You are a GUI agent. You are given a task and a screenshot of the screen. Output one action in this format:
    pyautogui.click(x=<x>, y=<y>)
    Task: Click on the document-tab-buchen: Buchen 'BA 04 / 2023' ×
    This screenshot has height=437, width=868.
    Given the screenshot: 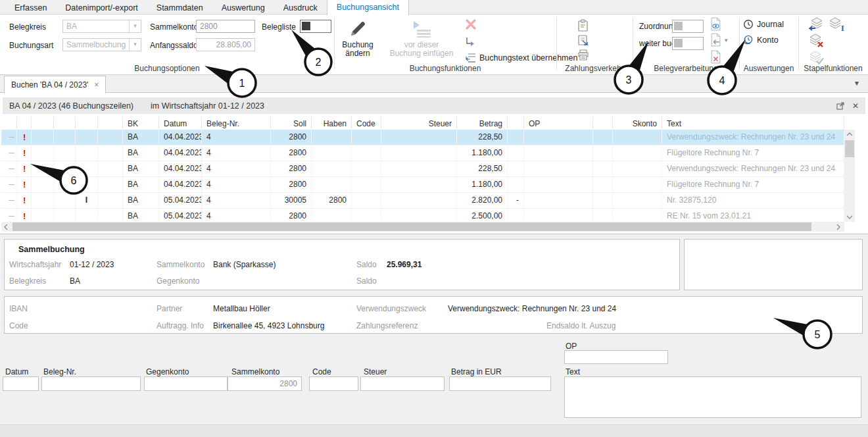 What is the action you would take?
    pyautogui.click(x=55, y=84)
    